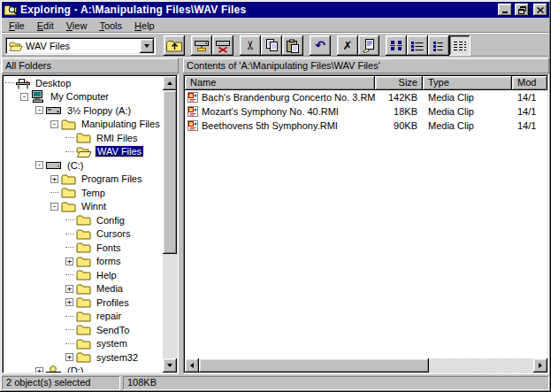  I want to click on delete-button: ✗, so click(348, 46).